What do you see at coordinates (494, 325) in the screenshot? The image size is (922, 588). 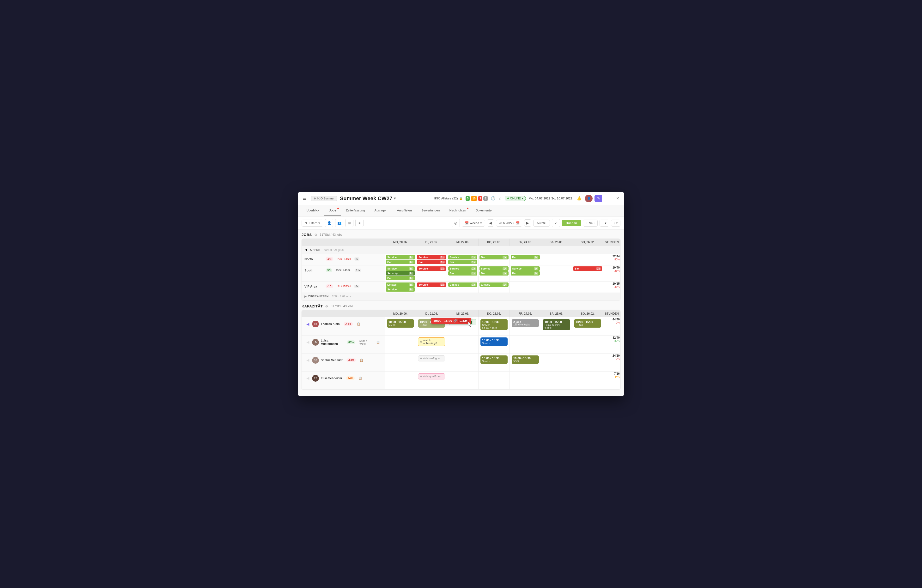 I see `time-block: 10:00 - 15:30 Service 5.5Std + 6Std` at bounding box center [494, 325].